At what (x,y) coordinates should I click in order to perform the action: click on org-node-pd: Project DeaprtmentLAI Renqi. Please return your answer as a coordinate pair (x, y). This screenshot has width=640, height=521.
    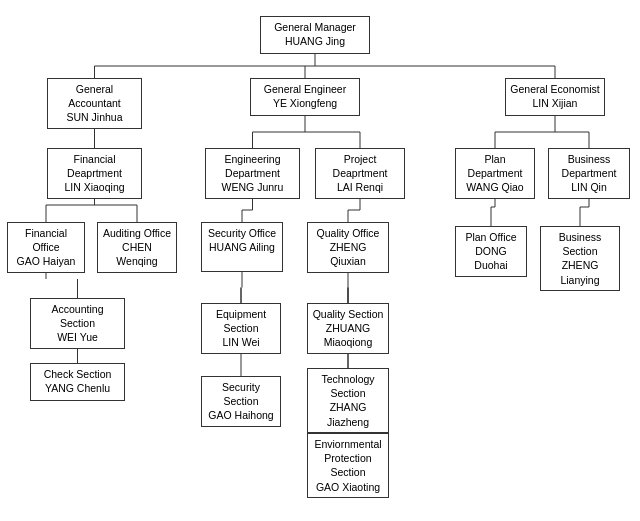
    Looking at the image, I should click on (360, 174).